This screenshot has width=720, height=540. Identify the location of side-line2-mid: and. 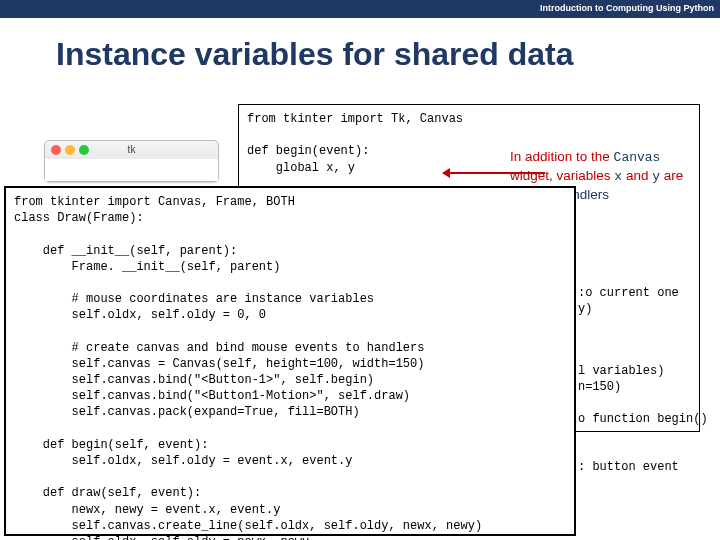
(637, 176).